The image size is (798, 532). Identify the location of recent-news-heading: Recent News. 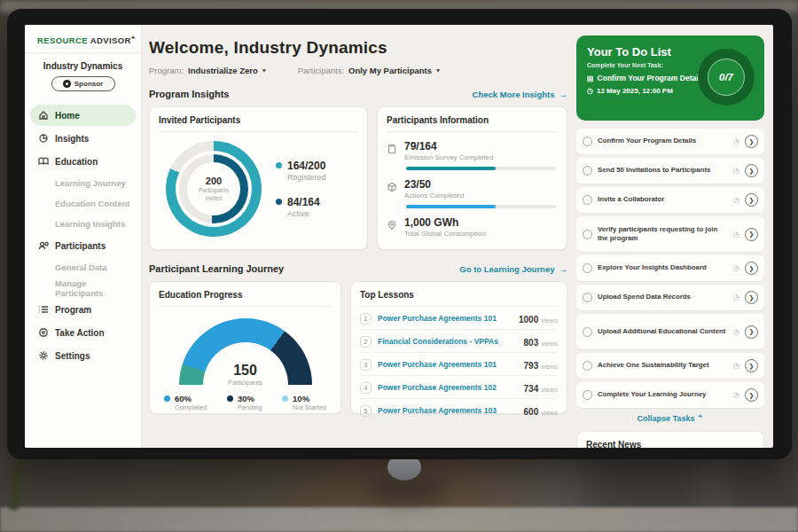
(670, 443).